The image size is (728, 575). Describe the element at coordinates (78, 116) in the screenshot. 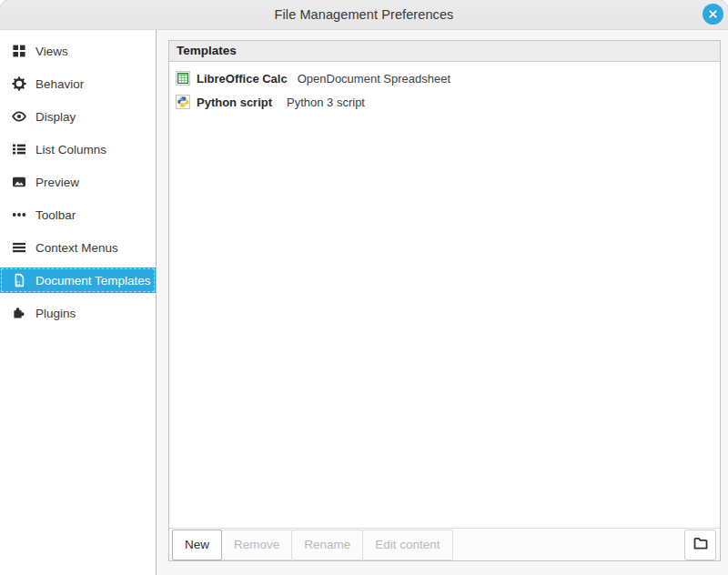

I see `sidebar-item-display: Display` at that location.